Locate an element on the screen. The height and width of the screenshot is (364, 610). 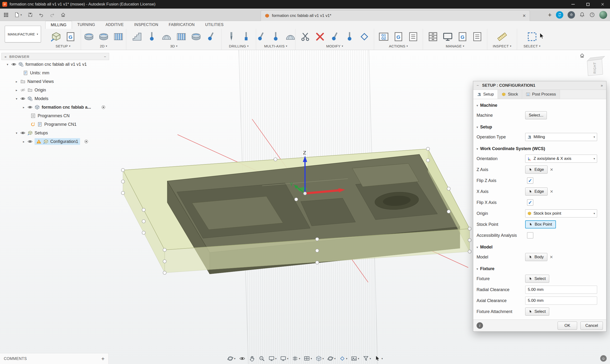
ribbon-group-modify-label: MODIFY▾ is located at coordinates (335, 46).